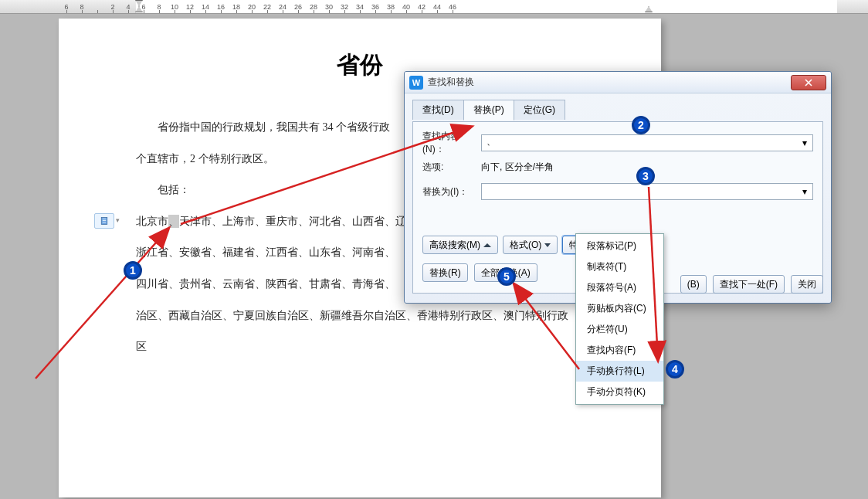  I want to click on find-content-input: 、 ▾, so click(647, 143).